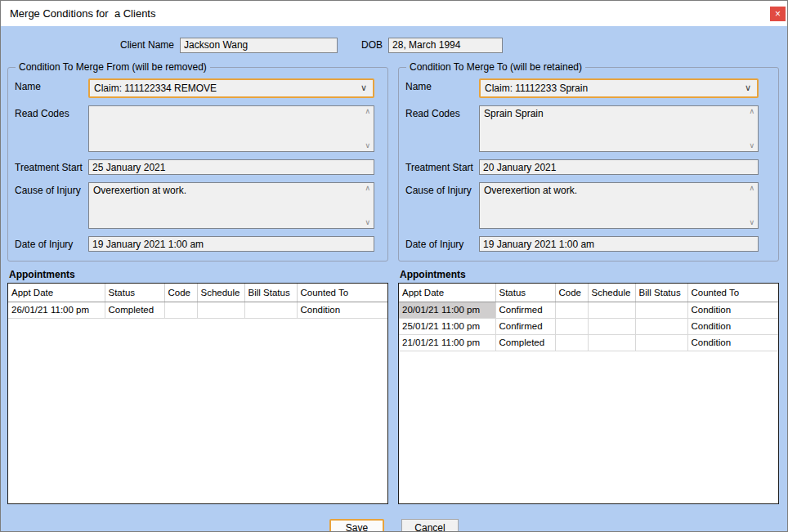  Describe the element at coordinates (356, 525) in the screenshot. I see `save-button: Save` at that location.